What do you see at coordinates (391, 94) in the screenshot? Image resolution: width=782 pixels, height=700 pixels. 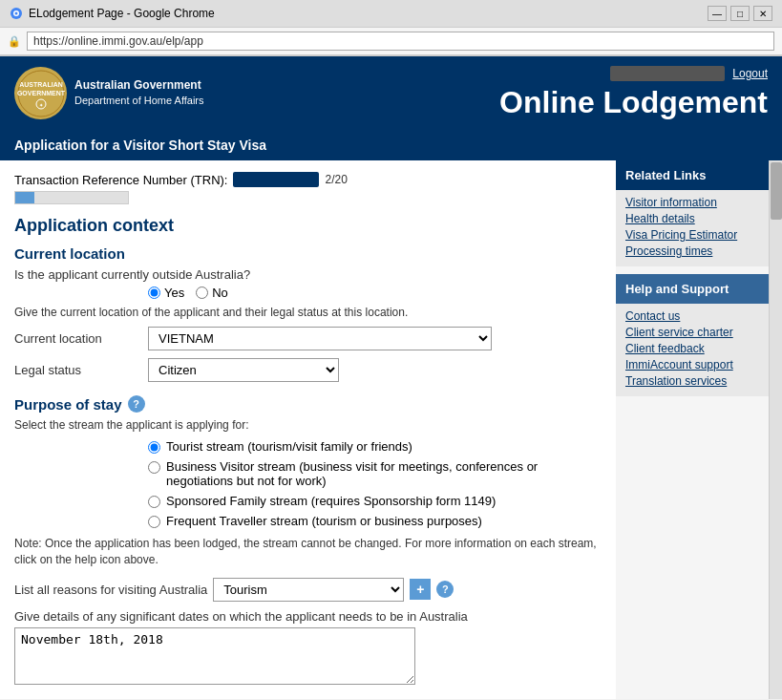 I see `site-header: AUSTRALIAN GOVERNMENT ✦ Australian Gover…` at bounding box center [391, 94].